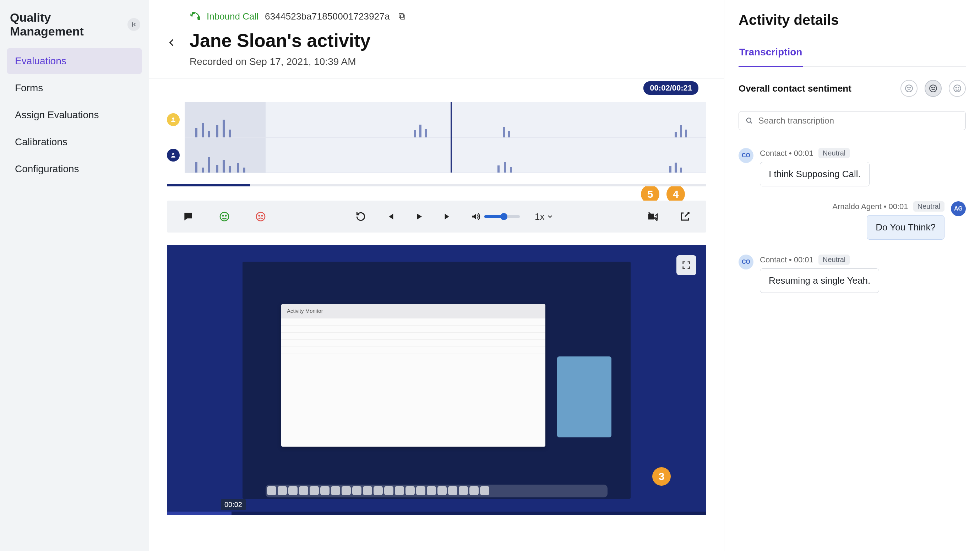  What do you see at coordinates (909, 88) in the screenshot?
I see `overall-sentiment-negative` at bounding box center [909, 88].